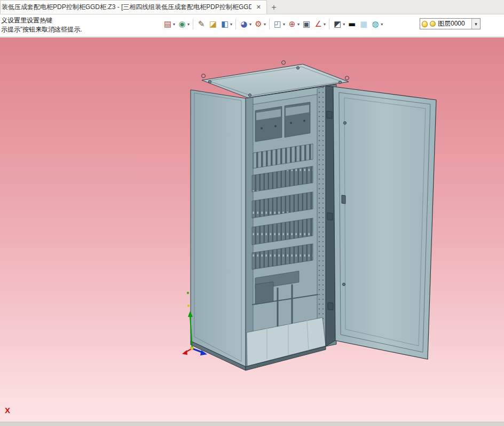 Image resolution: width=504 pixels, height=426 pixels. Describe the element at coordinates (337, 24) in the screenshot. I see `display-window-icon: ◩` at that location.